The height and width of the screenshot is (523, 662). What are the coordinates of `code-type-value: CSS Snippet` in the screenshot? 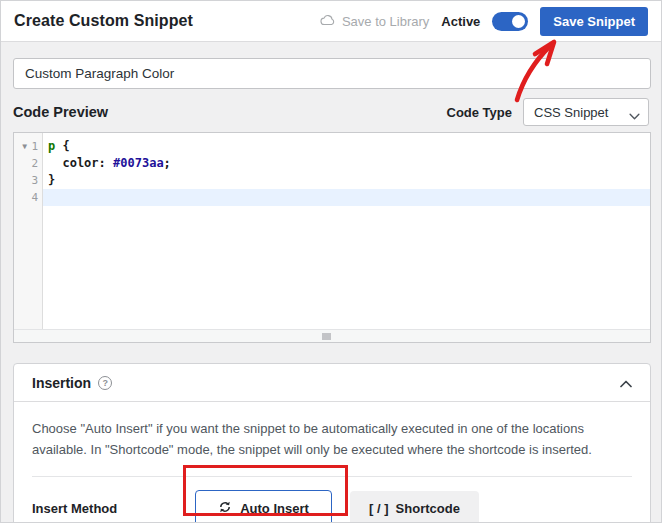 It's located at (571, 112).